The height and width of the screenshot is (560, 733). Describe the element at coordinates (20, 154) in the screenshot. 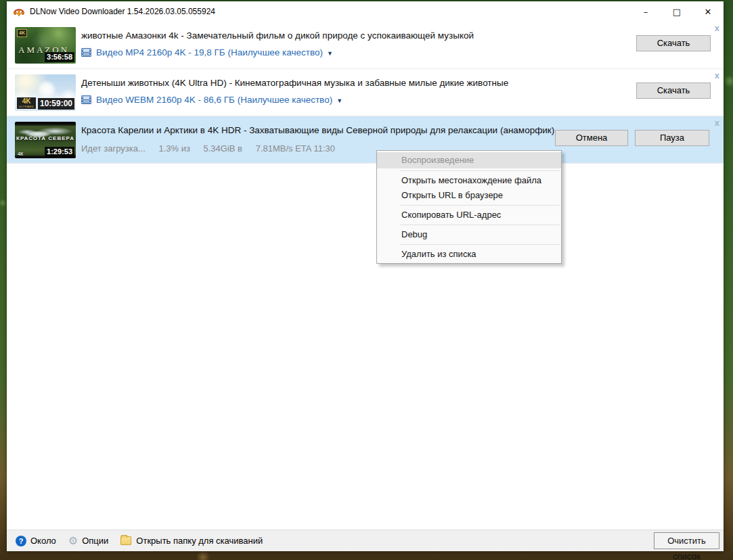

I see `thumbnail-4k-badge: 4К` at that location.